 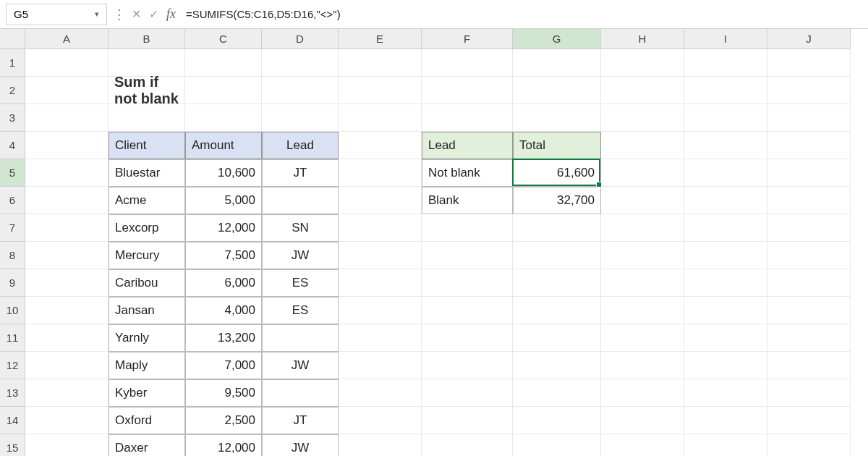 I want to click on row-header-11: 11, so click(x=13, y=338).